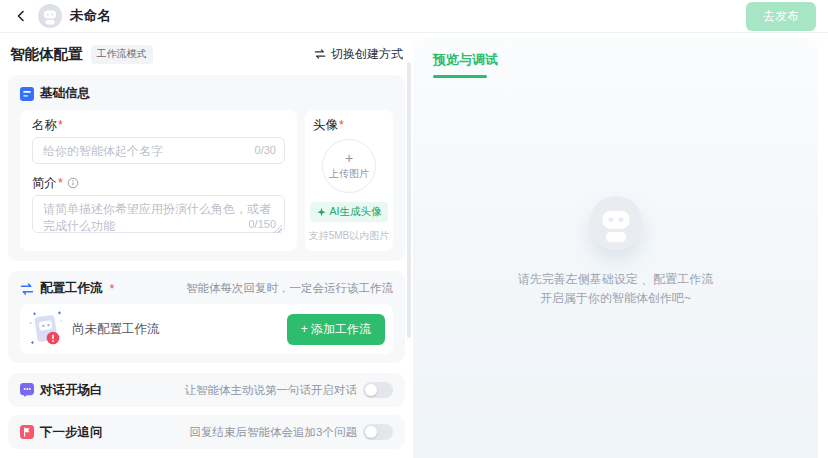 Image resolution: width=828 pixels, height=458 pixels. What do you see at coordinates (122, 54) in the screenshot?
I see `workflow-mode-tag: 工作流模式` at bounding box center [122, 54].